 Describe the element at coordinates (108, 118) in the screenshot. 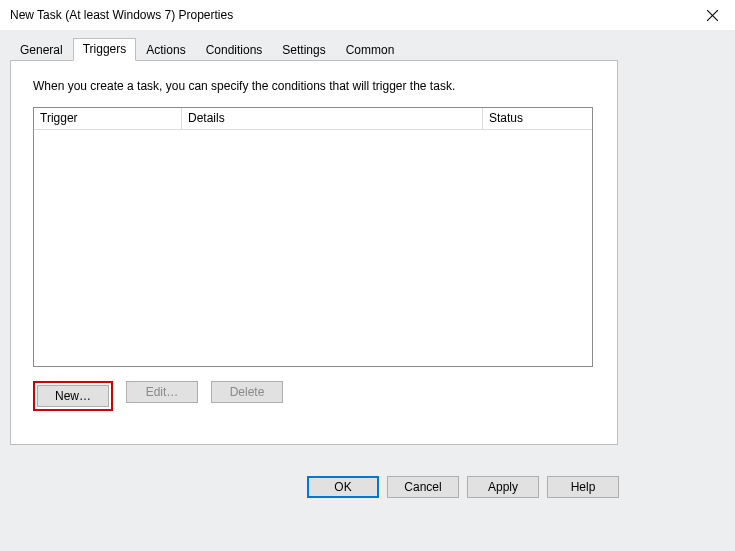

I see `column-trigger: Trigger` at that location.